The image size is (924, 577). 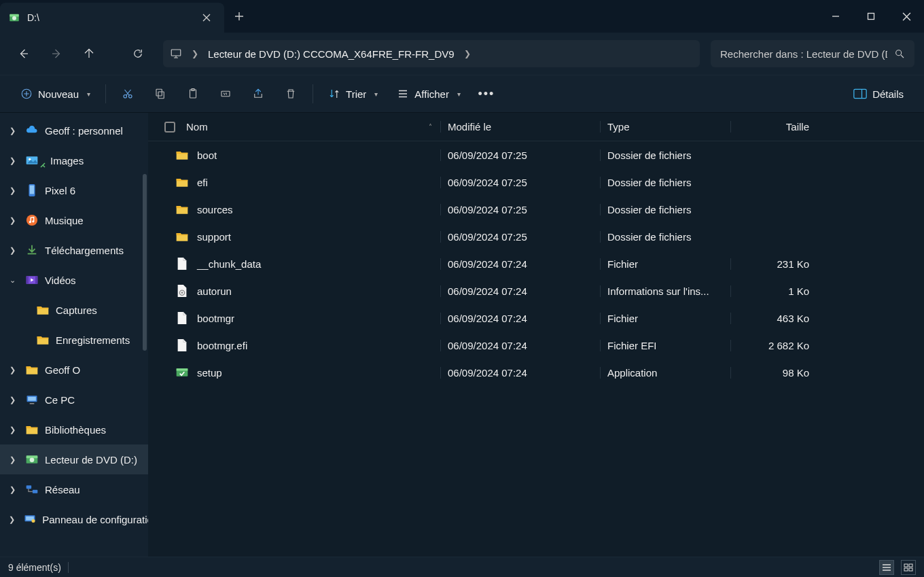 What do you see at coordinates (291, 94) in the screenshot?
I see `delete-button` at bounding box center [291, 94].